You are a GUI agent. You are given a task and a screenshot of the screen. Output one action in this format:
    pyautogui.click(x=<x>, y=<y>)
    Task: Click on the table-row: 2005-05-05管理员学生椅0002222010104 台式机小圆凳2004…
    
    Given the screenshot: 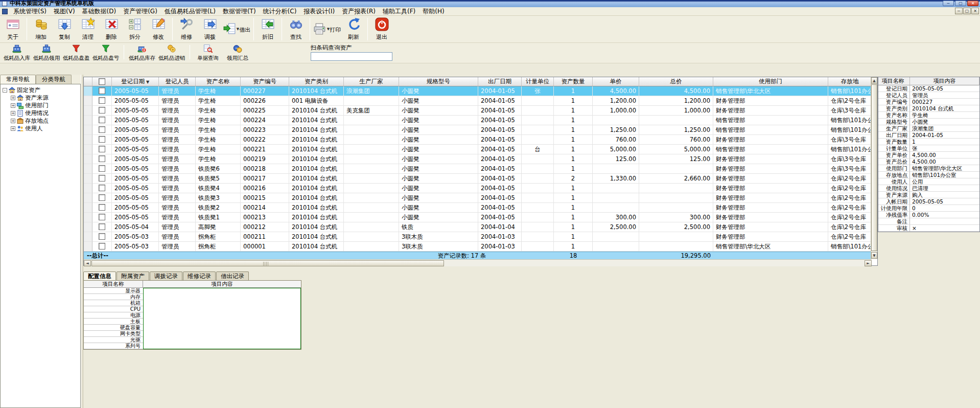 What is the action you would take?
    pyautogui.click(x=478, y=140)
    